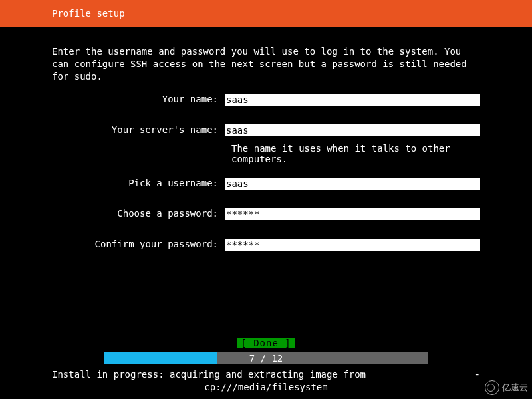 This screenshot has width=532, height=399. Describe the element at coordinates (138, 130) in the screenshot. I see `server-label: Your server's name:` at that location.